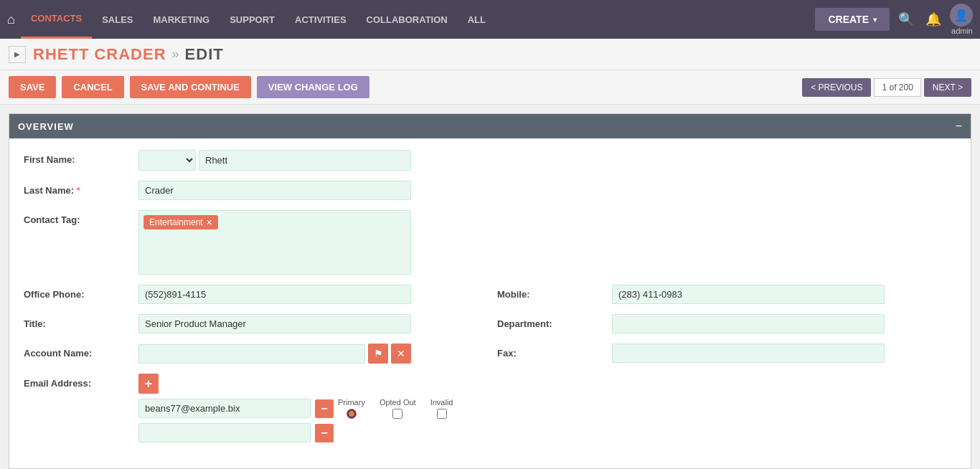 This screenshot has width=980, height=469. Describe the element at coordinates (253, 19) in the screenshot. I see `nav-support: SUPPORT` at that location.